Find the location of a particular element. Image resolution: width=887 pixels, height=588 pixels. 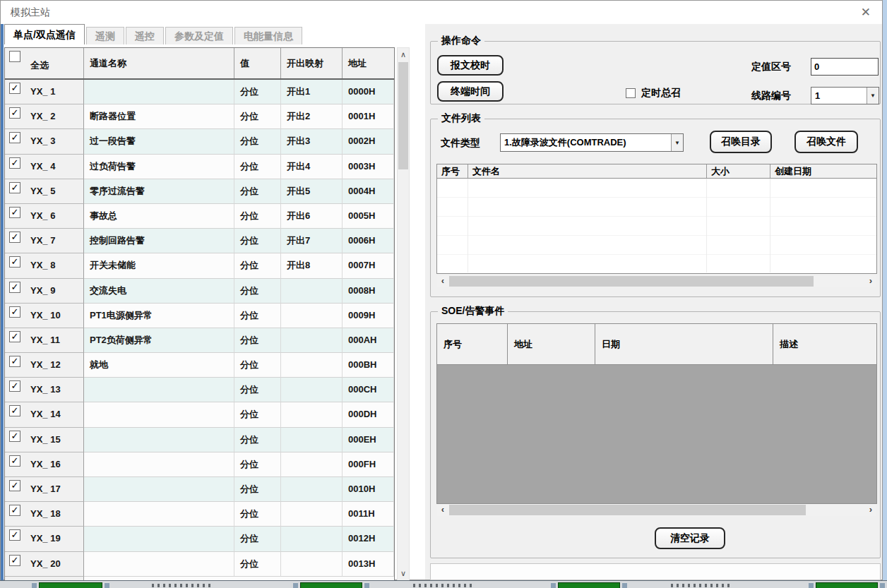

tab-4: 电能量信息 is located at coordinates (268, 35).